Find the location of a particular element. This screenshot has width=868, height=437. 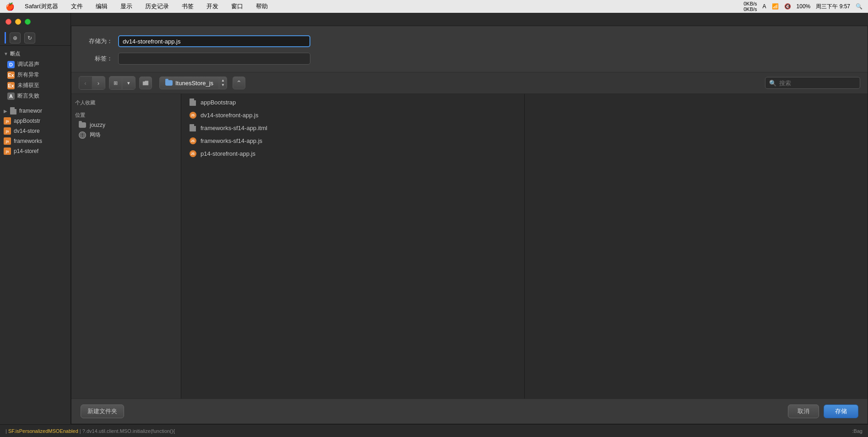

frameworks-sf-js-icon: js is located at coordinates (7, 141).